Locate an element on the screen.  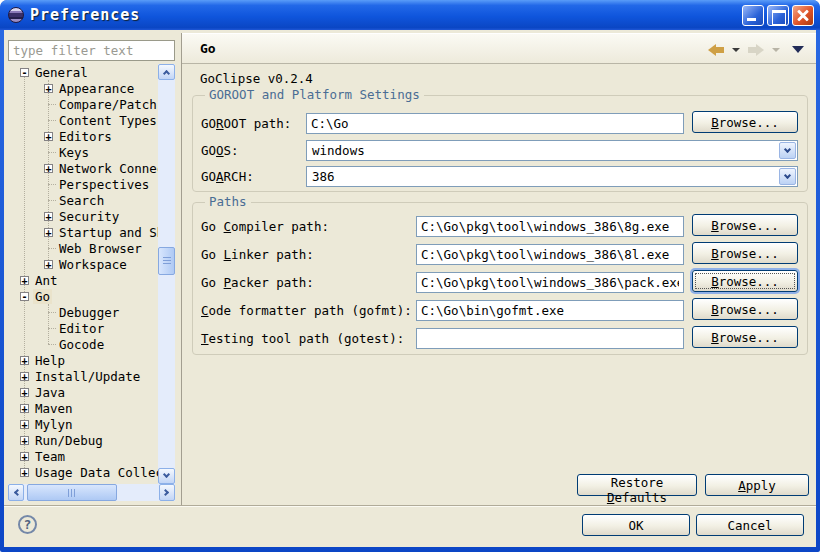
scroll-left-icon is located at coordinates (16, 492).